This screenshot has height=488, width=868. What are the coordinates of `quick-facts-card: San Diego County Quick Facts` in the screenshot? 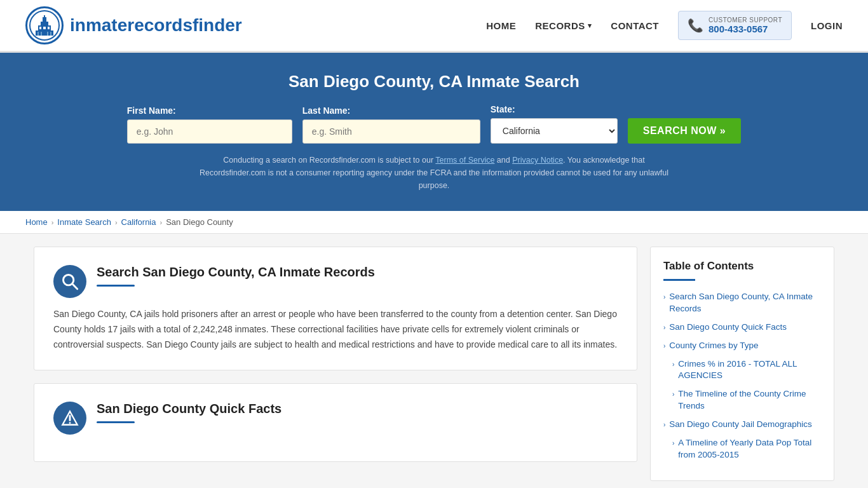 It's located at (336, 423).